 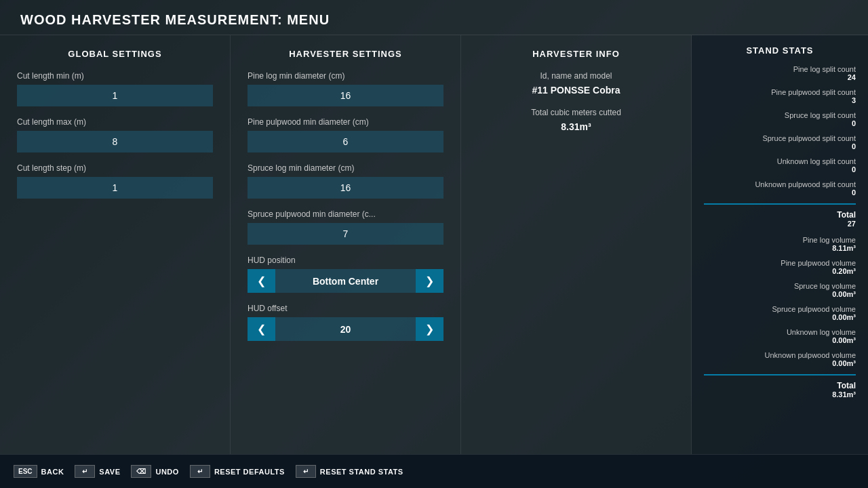 What do you see at coordinates (430, 329) in the screenshot?
I see `hud-offset-right-btn: ❯` at bounding box center [430, 329].